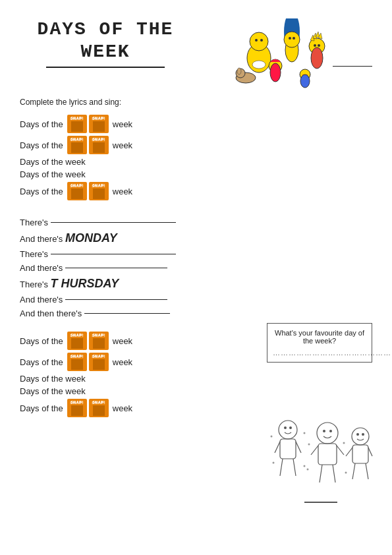 The image size is (392, 555). Describe the element at coordinates (123, 145) in the screenshot. I see `week-text-2: week` at that location.